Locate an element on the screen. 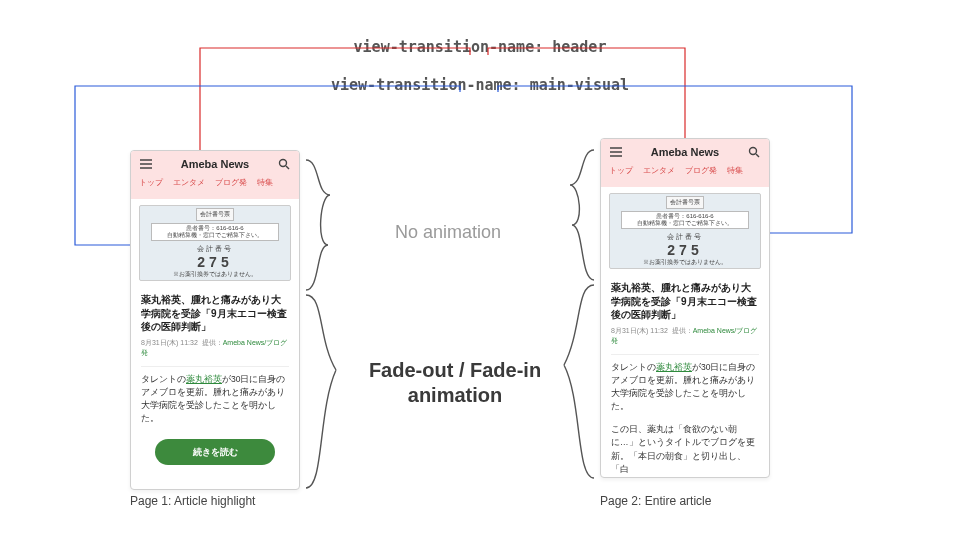 Image resolution: width=960 pixels, height=540 pixels. page1-article-highlight: Ameba News トップ エンタメ ブログ発 特集 会計番号票 患者番号：6… is located at coordinates (215, 320).